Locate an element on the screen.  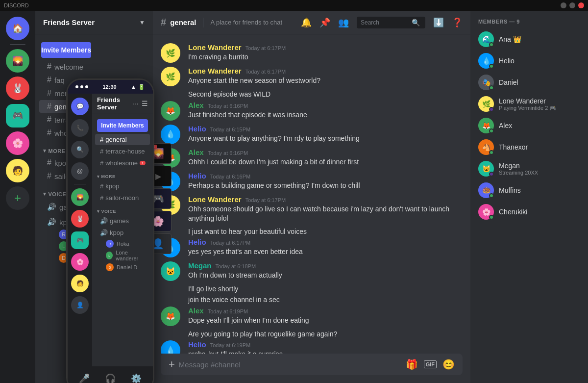
mobile-layout-icon: ☰ is located at coordinates (145, 103).